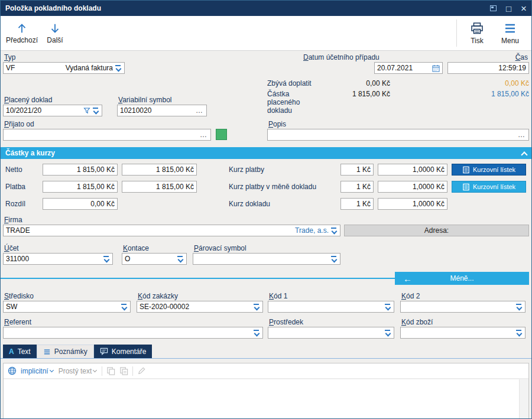 The image size is (532, 419). Describe the element at coordinates (58, 259) in the screenshot. I see `ucet-field: 311000` at that location.